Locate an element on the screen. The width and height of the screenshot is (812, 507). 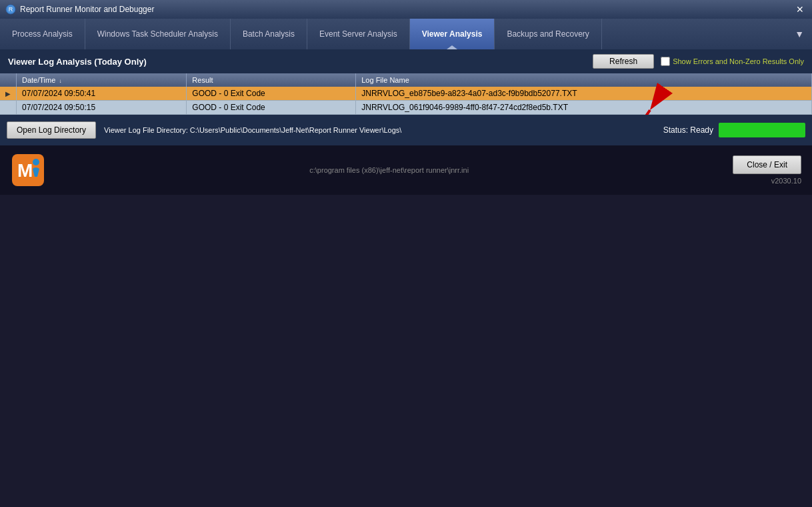
row-indicator is located at coordinates (8, 108).